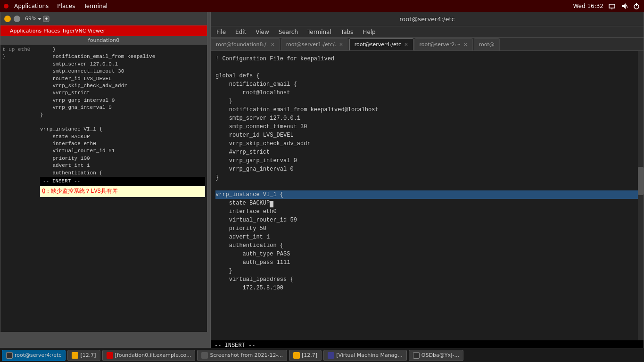 The height and width of the screenshot is (362, 644). What do you see at coordinates (246, 355) in the screenshot?
I see `taskbar-screenshot-label: Screenshot from 2021-12-...` at bounding box center [246, 355].